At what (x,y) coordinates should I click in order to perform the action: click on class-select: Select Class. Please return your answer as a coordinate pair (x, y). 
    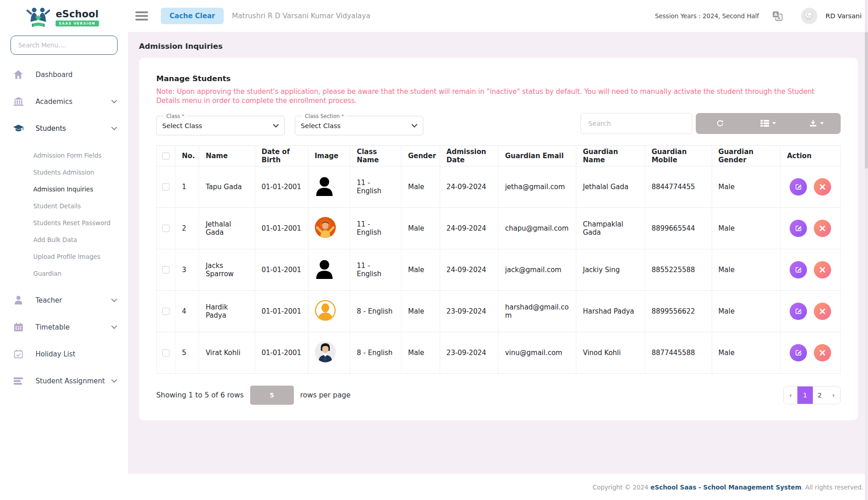
    Looking at the image, I should click on (221, 126).